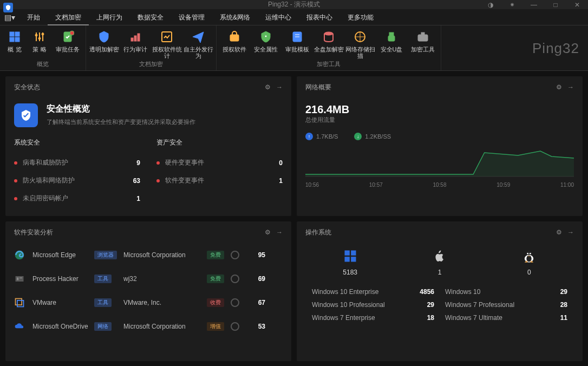  I want to click on ribbon-button: 审批模板, so click(297, 43).